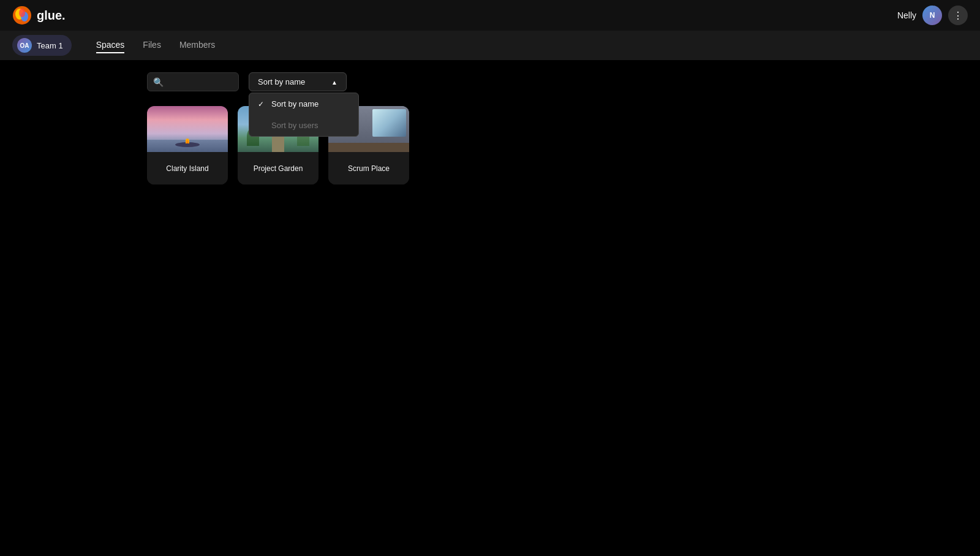 The image size is (980, 556). I want to click on scrum-window, so click(390, 123).